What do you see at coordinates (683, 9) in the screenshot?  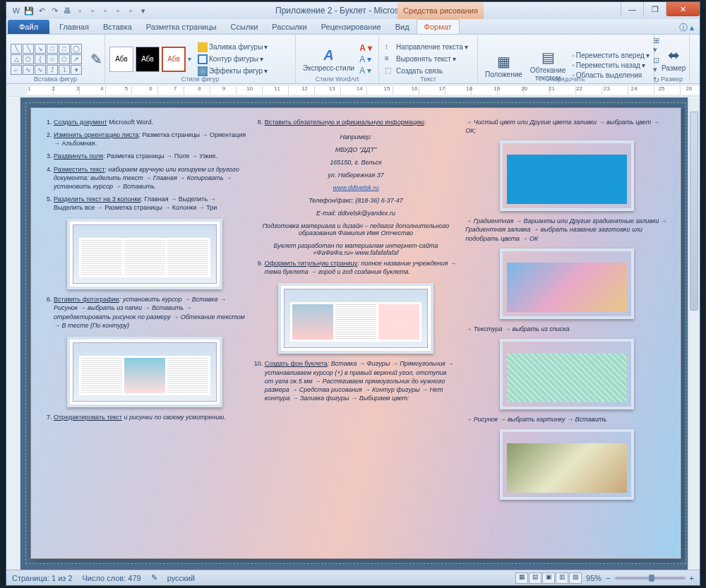 I see `close-button: ✕` at bounding box center [683, 9].